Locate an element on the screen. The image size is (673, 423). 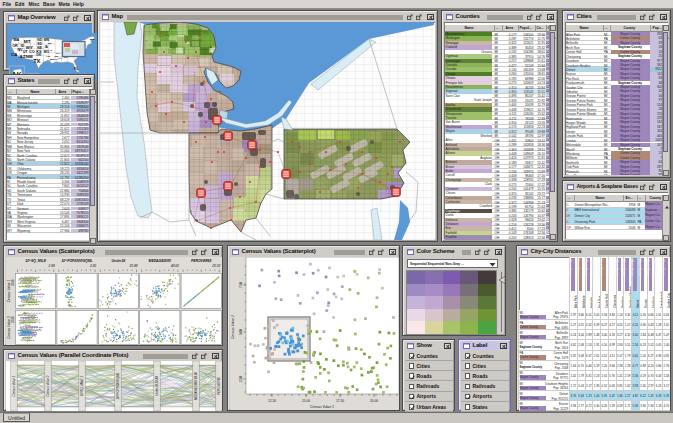
svg-text: 12.50 is located at coordinates (272, 401).